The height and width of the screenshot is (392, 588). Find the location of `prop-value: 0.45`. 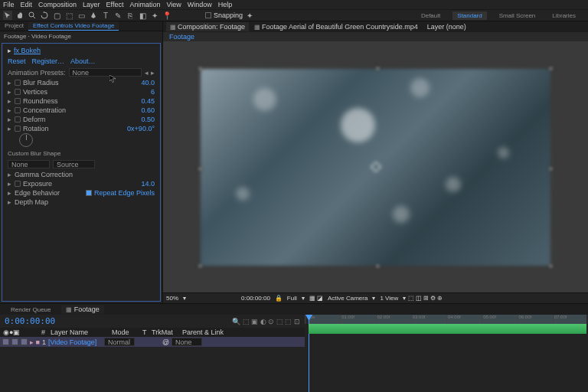

prop-value: 0.45 is located at coordinates (148, 101).